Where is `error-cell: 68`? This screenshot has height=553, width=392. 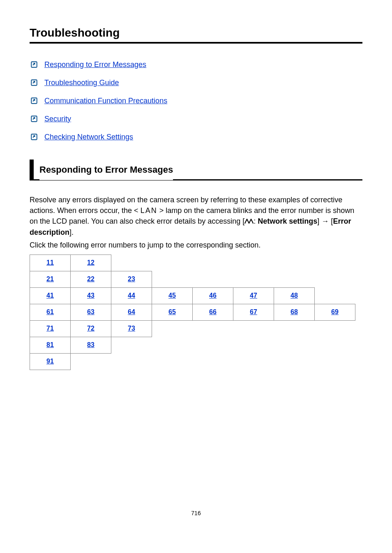 error-cell: 68 is located at coordinates (294, 312).